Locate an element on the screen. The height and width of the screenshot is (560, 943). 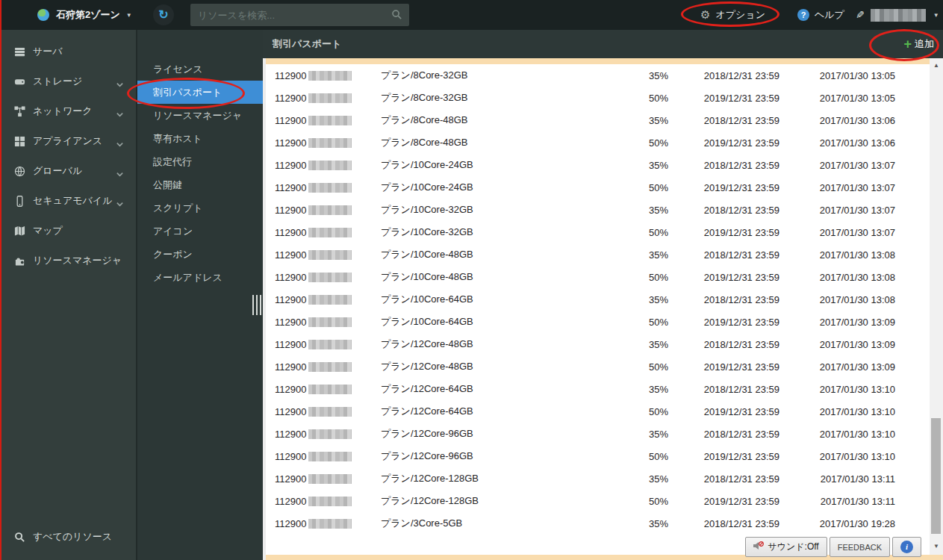
cell-plan: プラン/12Core-96GB is located at coordinates (501, 434).